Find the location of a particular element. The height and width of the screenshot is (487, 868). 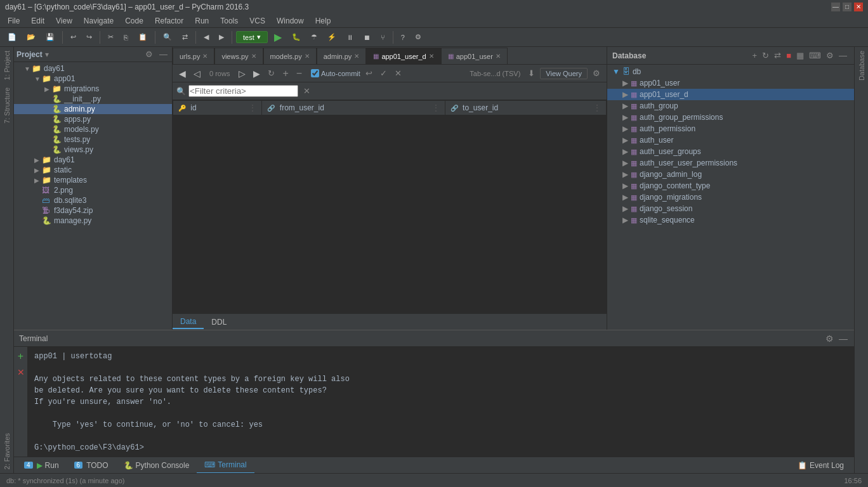

profile-button: ⚡ is located at coordinates (332, 37).